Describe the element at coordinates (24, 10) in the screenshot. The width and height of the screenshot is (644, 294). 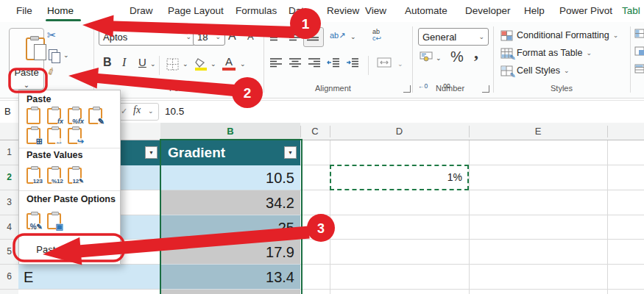
I see `tab-file: File` at that location.